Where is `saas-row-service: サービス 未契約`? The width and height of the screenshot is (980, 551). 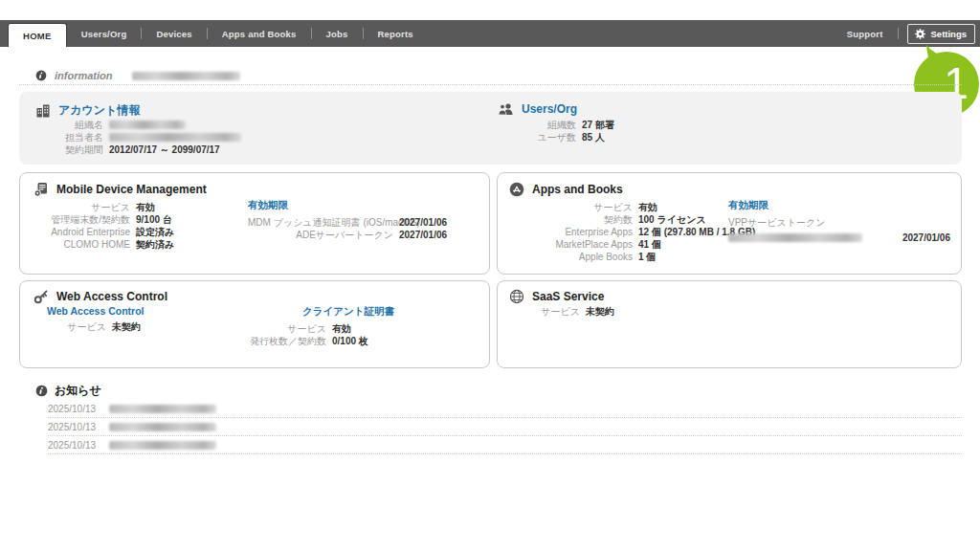
saas-row-service: サービス 未契約 is located at coordinates (561, 312).